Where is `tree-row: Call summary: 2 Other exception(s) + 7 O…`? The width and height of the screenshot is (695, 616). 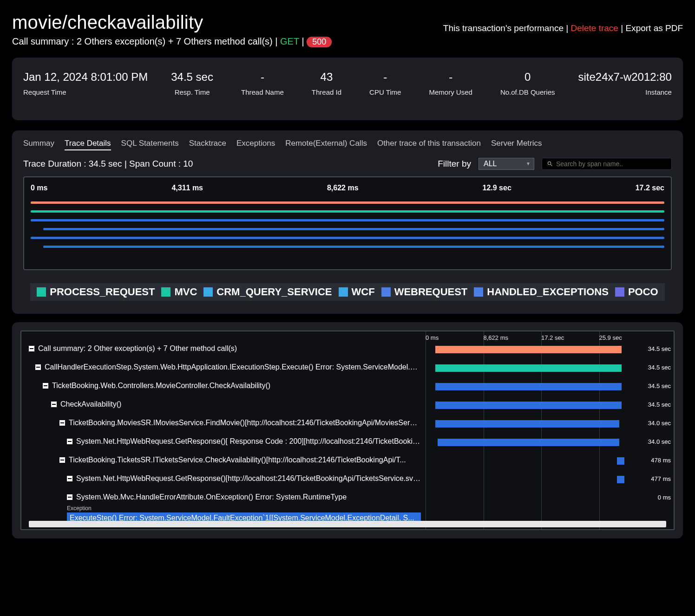 tree-row: Call summary: 2 Other exception(s) + 7 O… is located at coordinates (225, 349).